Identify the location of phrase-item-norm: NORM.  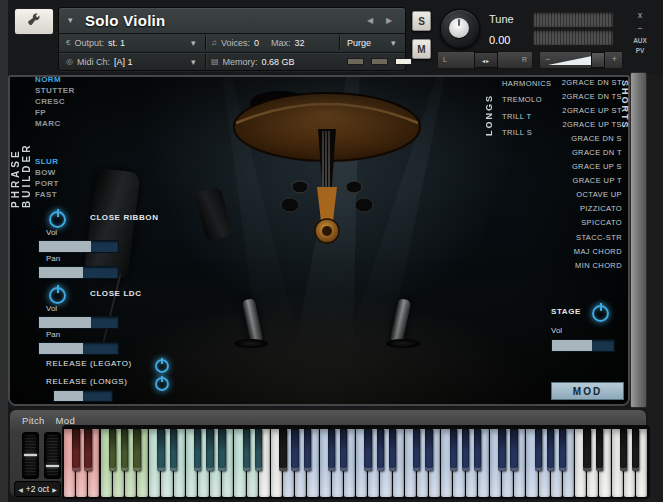
(55, 80).